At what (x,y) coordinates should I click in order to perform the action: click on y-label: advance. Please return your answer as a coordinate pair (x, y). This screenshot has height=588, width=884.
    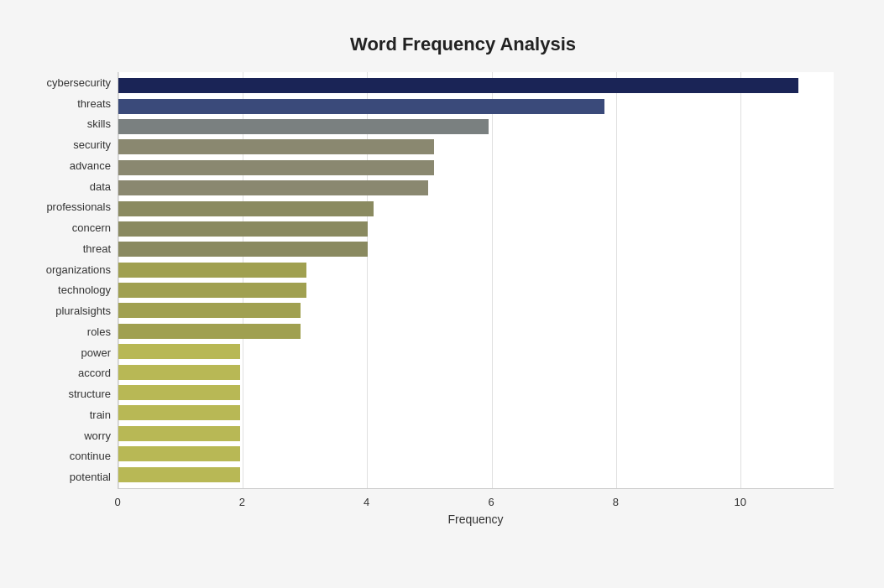
    Looking at the image, I should click on (71, 166).